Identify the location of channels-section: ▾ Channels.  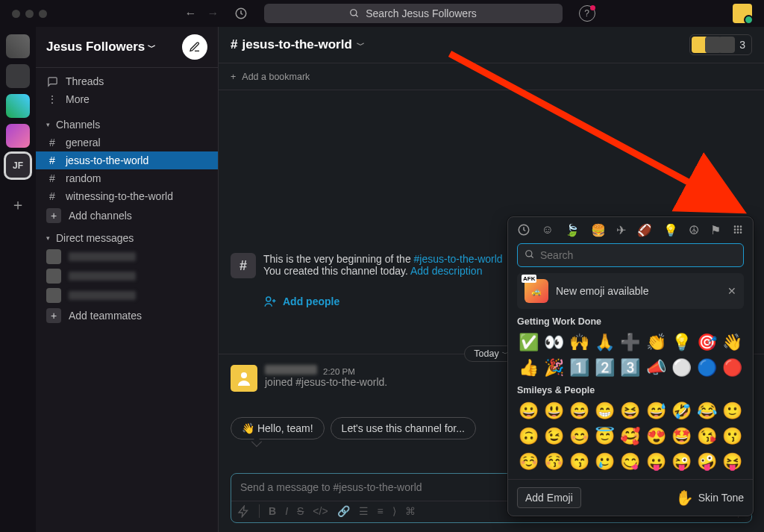
(127, 123).